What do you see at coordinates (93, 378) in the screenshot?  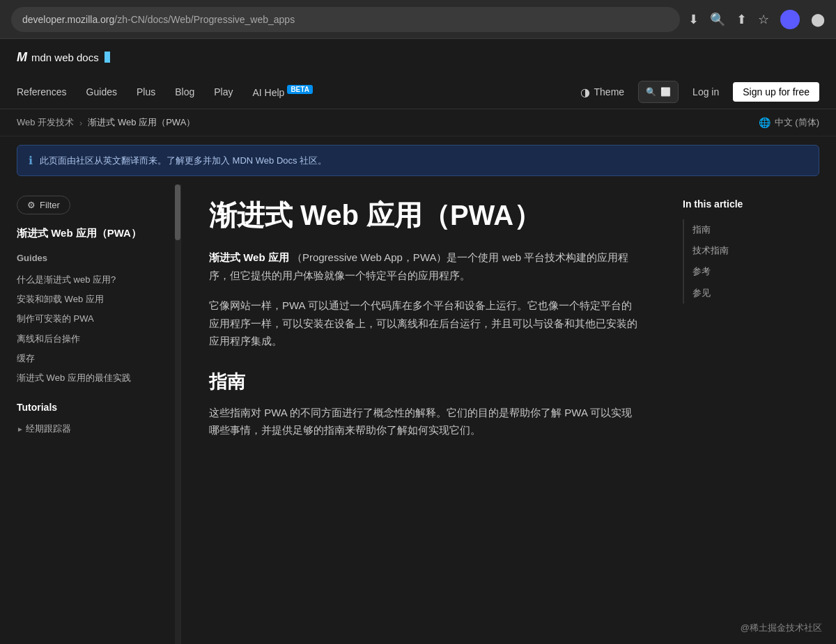 I see `sidebar-link-5: 渐进式 Web 应用的最佳实践` at bounding box center [93, 378].